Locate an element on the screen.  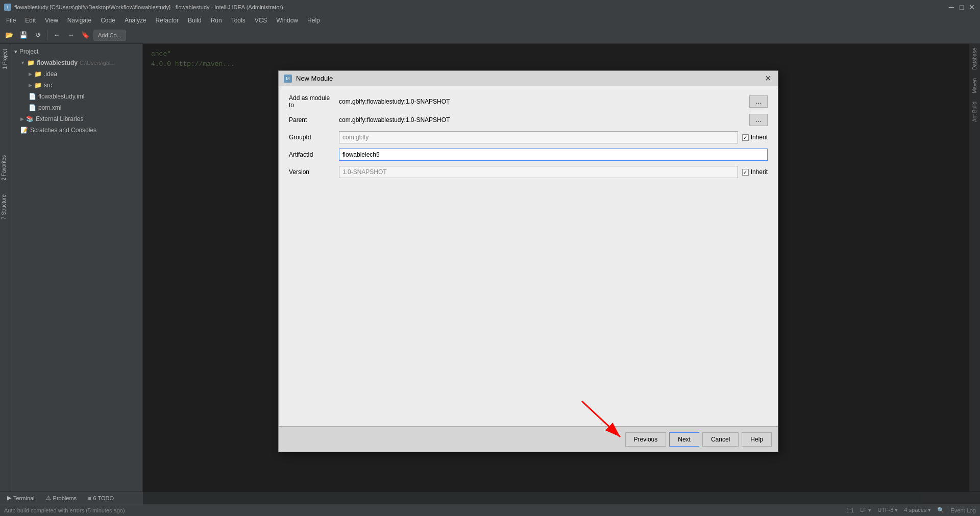
menu-file: File is located at coordinates (11, 20).